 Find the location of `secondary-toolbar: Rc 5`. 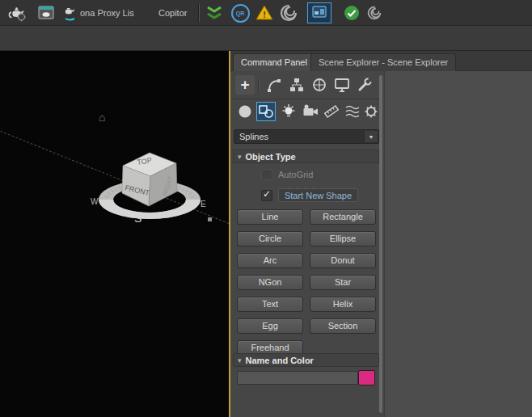

secondary-toolbar: Rc 5 is located at coordinates (266, 39).